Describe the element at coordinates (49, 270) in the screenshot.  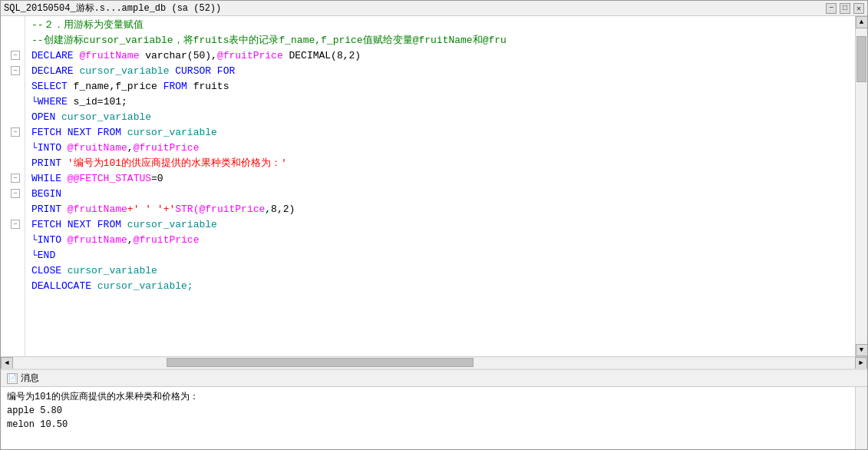
I see `code-token: CLOSE` at that location.